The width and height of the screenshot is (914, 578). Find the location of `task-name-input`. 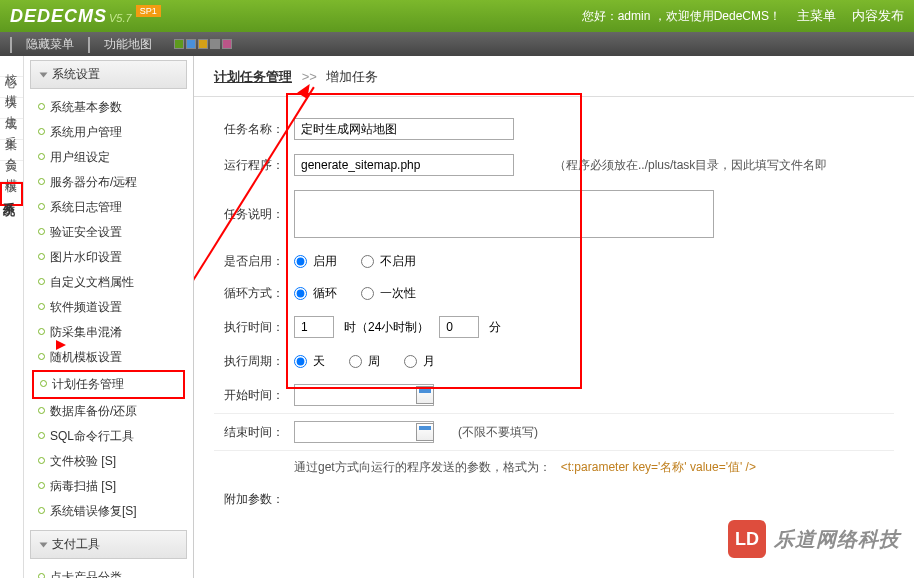

task-name-input is located at coordinates (404, 129).